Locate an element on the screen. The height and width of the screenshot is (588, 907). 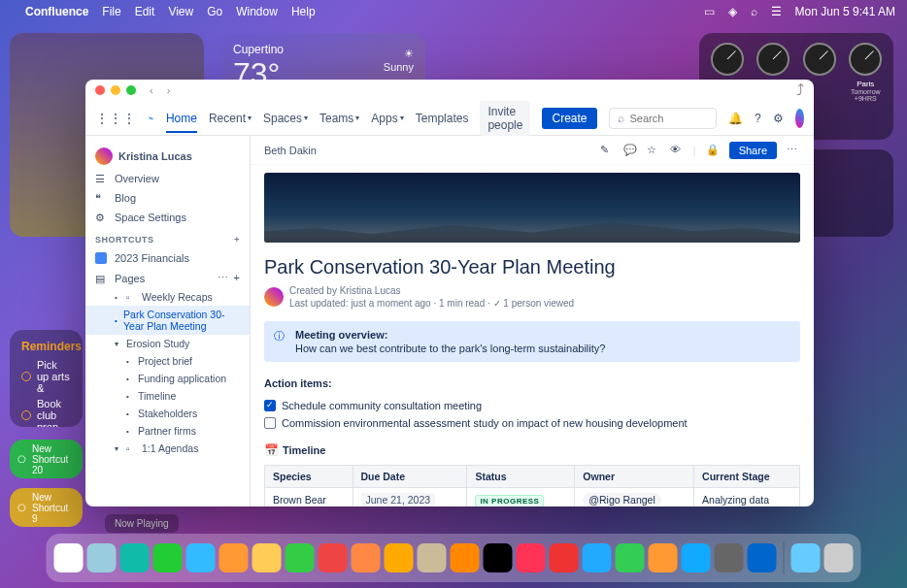
sidebar-user: Kristina Lucas is located at coordinates (167, 156).